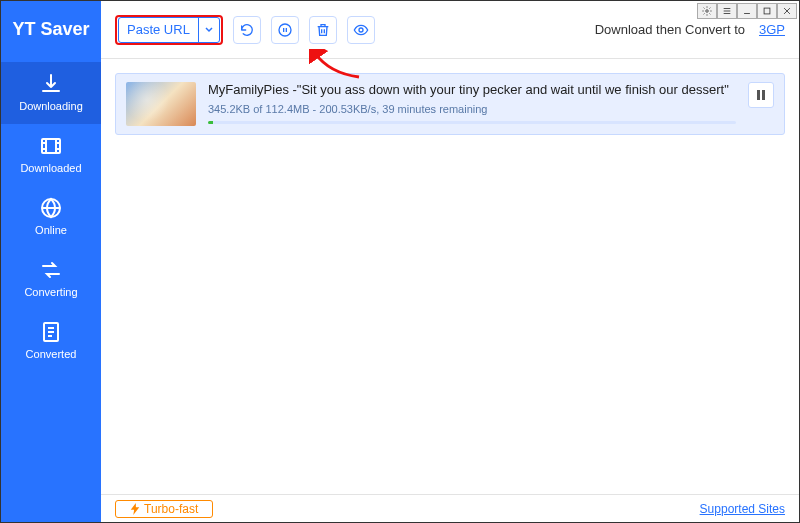  What do you see at coordinates (747, 11) in the screenshot?
I see `minimize-button` at bounding box center [747, 11].